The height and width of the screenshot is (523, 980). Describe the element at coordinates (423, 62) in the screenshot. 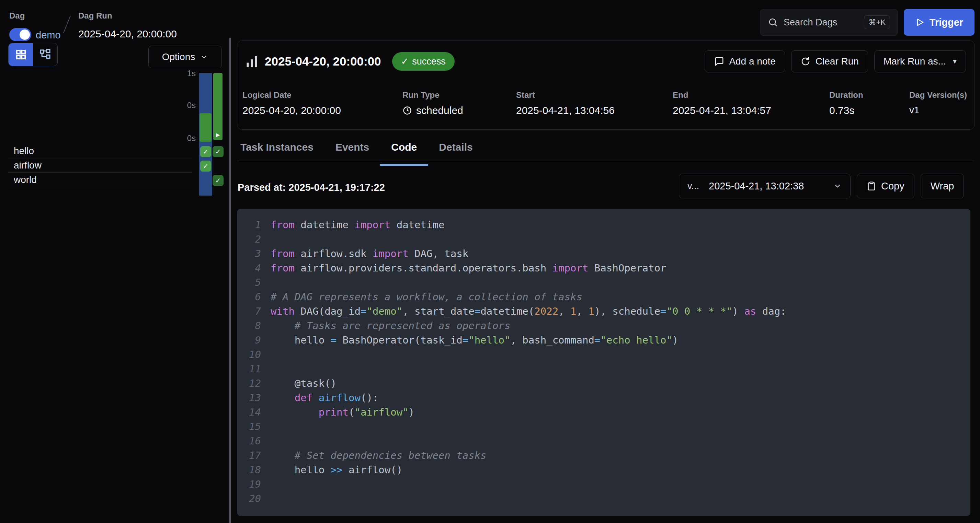

I see `status-badge: ✓ success` at that location.